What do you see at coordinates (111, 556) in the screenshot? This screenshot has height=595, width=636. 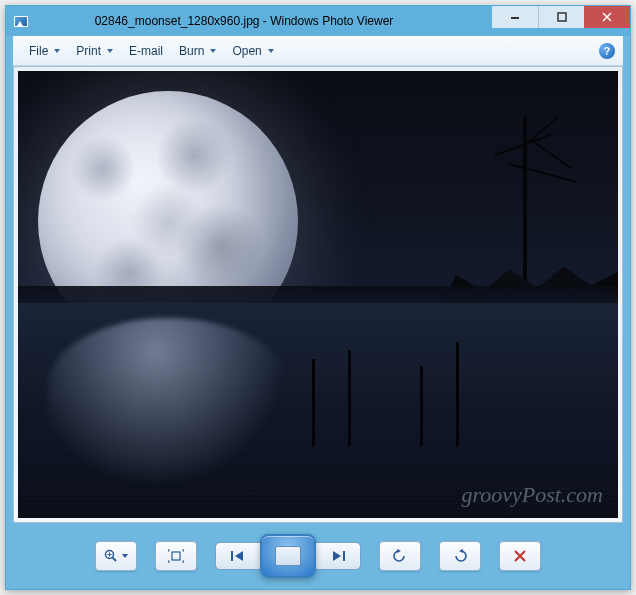 I see `magnifier-icon` at bounding box center [111, 556].